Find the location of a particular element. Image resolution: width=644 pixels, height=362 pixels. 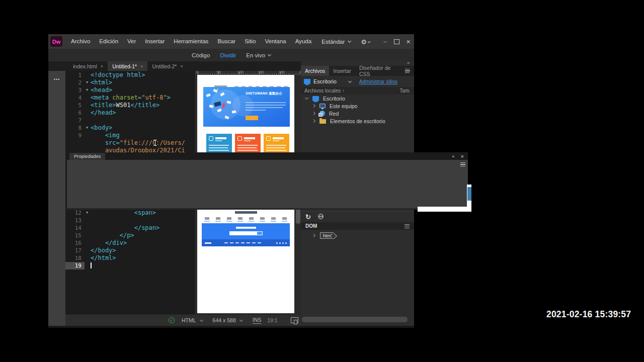

collapse-panels-icon is located at coordinates (409, 63).